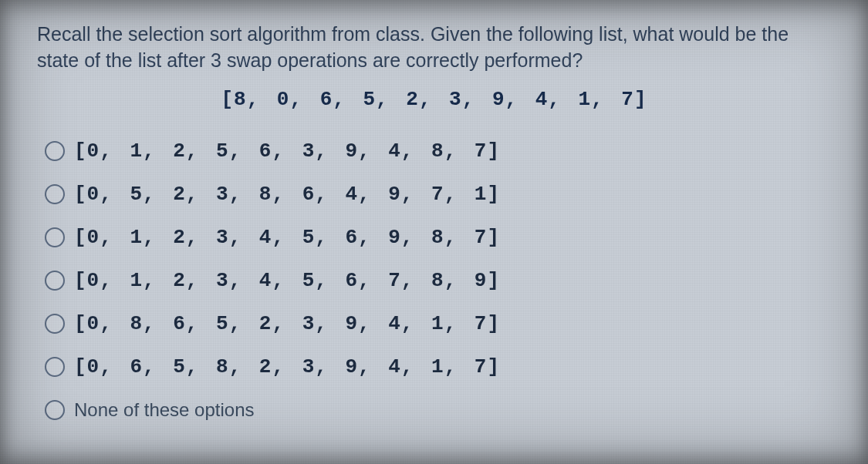  I want to click on option-label: [0, 1, 2, 5, 6, 3, 9, 4, 8, 7], so click(287, 151).